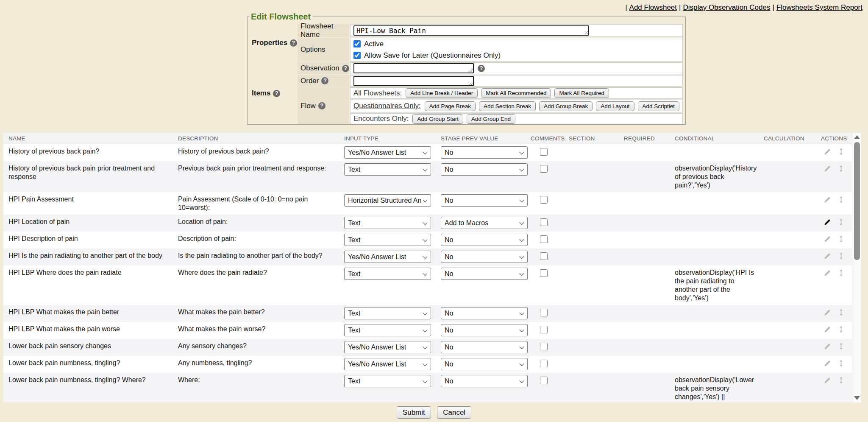  I want to click on flow-button: Add Section Break, so click(507, 106).